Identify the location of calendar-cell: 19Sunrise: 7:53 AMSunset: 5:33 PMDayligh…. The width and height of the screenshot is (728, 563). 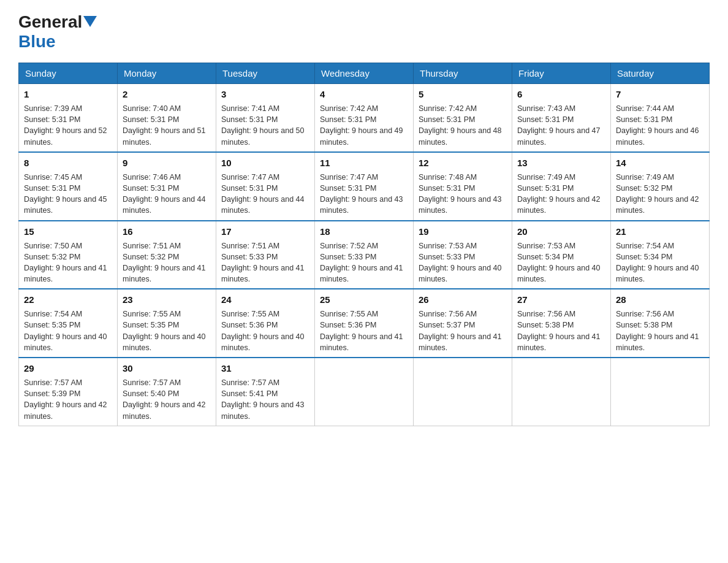
(463, 255).